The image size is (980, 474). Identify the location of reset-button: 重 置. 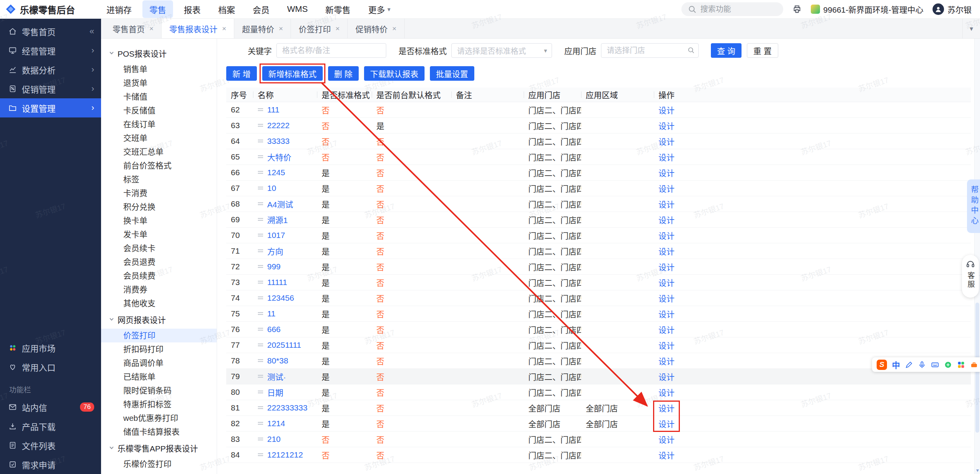
(763, 50).